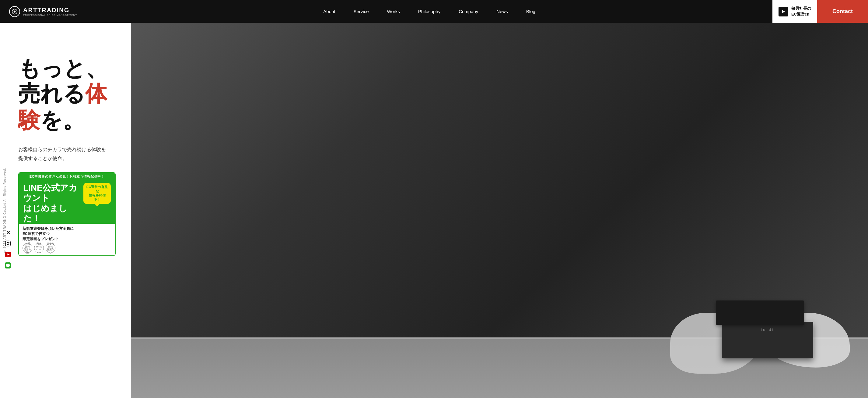  I want to click on line-banner-bubble-wrap: EC運営の有益な 情報を発信中！, so click(97, 193).